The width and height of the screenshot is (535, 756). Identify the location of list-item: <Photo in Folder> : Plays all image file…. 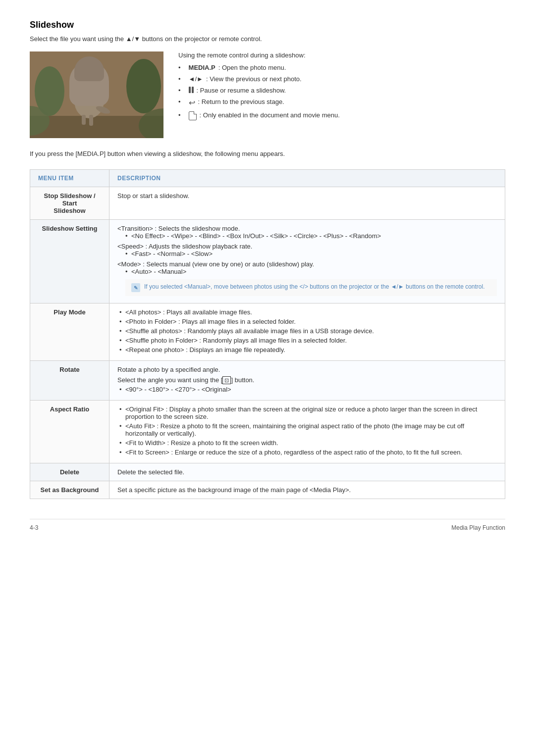
(307, 322).